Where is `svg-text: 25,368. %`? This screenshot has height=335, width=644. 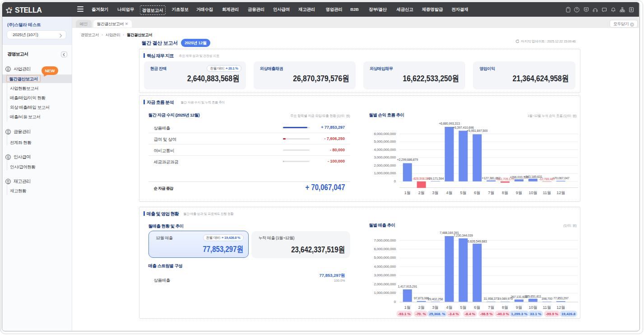 svg-text: 25,368. % is located at coordinates (437, 313).